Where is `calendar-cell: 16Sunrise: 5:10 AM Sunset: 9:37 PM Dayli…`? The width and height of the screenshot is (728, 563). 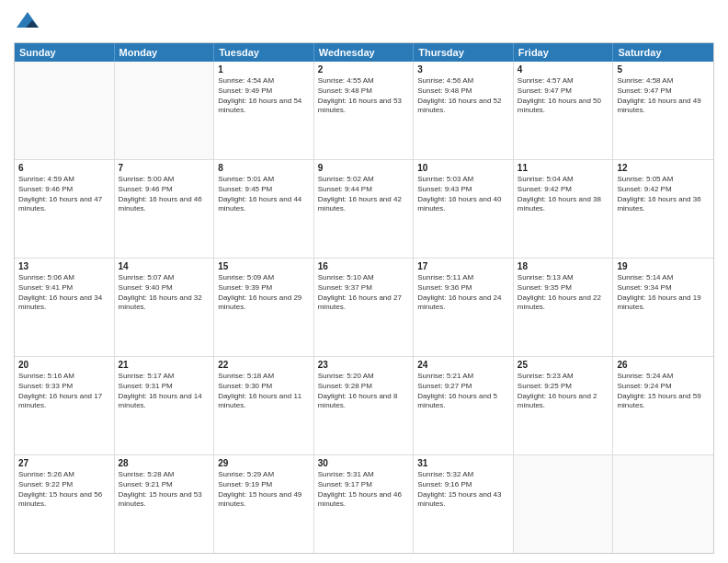 calendar-cell: 16Sunrise: 5:10 AM Sunset: 9:37 PM Dayli… is located at coordinates (364, 307).